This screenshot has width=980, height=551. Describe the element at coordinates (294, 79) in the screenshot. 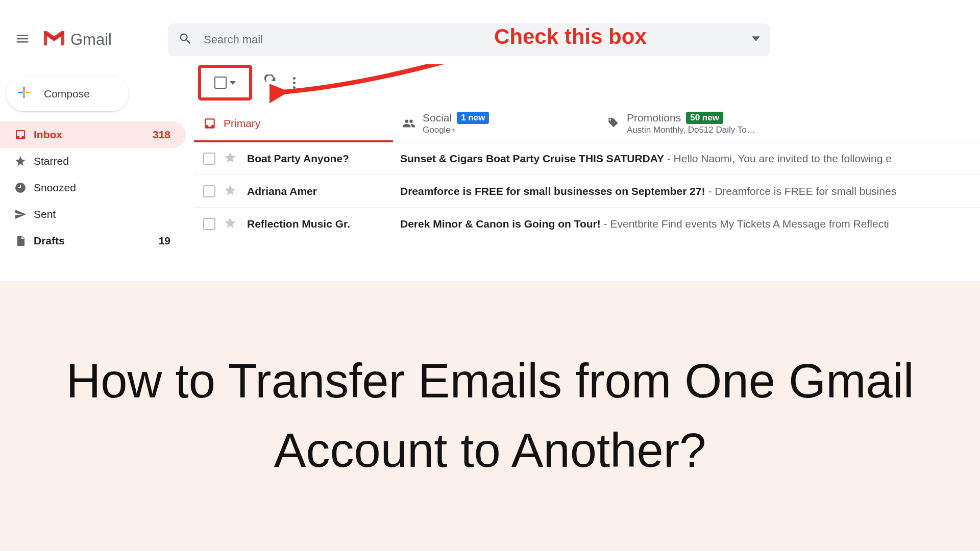

I see `more-vert-icon` at that location.